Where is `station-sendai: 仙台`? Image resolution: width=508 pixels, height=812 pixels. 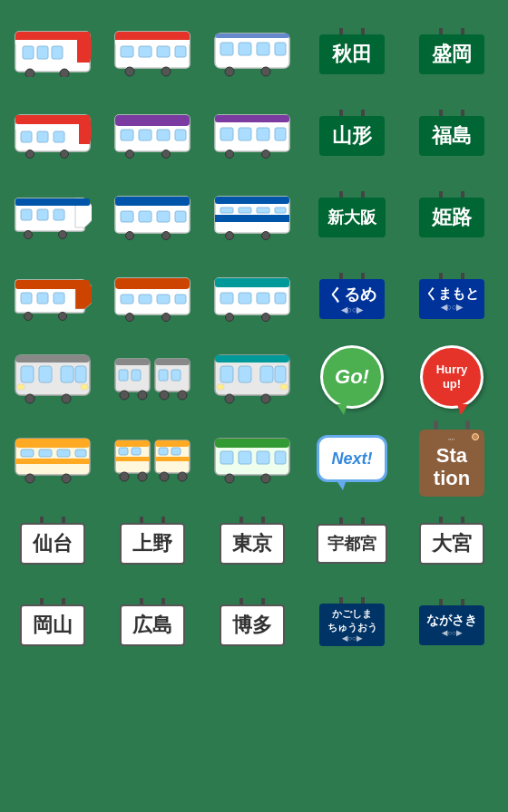
station-sendai: 仙台 is located at coordinates (53, 540).